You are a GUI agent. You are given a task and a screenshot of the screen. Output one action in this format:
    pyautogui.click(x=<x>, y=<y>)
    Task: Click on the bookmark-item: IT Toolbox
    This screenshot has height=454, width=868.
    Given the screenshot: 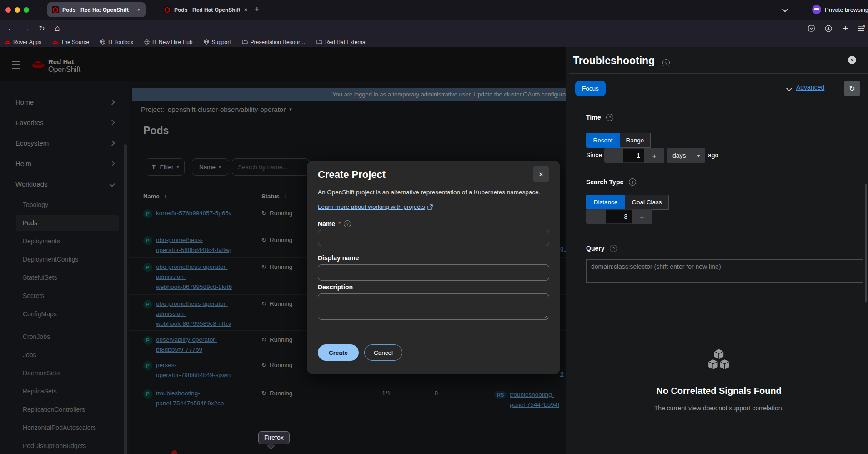 What is the action you would take?
    pyautogui.click(x=116, y=43)
    